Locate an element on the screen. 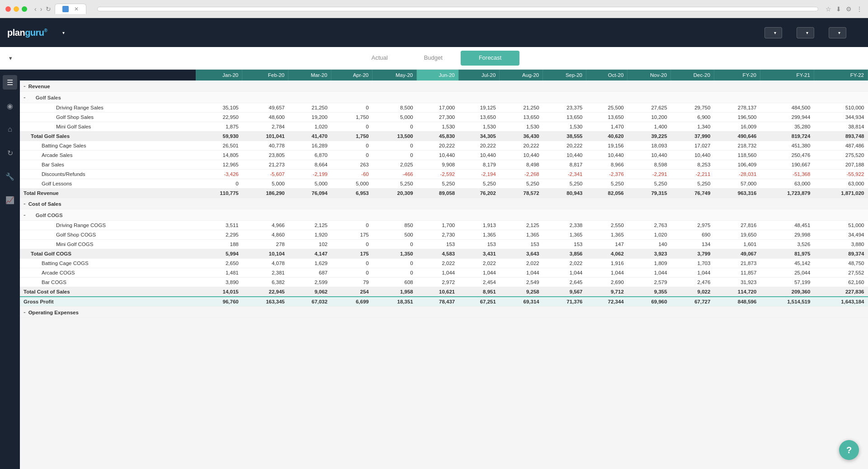 The width and height of the screenshot is (868, 469). refresh-icon: ↻ is located at coordinates (48, 9).